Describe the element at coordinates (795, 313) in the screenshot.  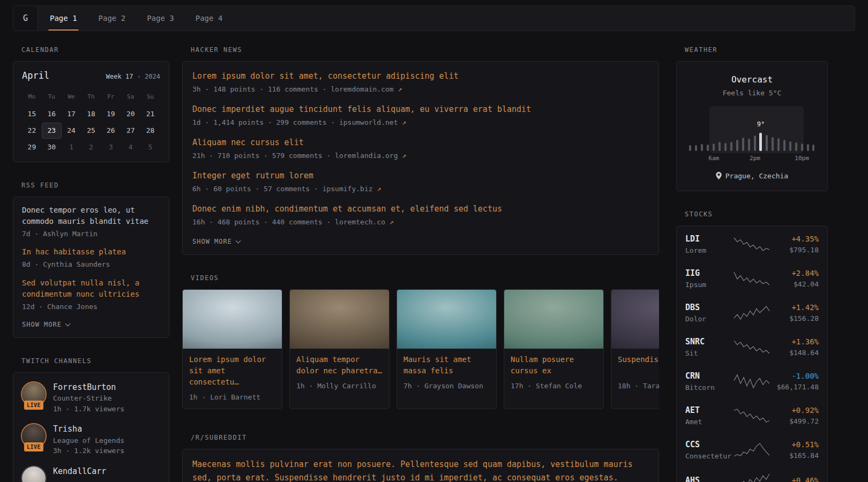
I see `stock-values: +1.42%$156.28` at that location.